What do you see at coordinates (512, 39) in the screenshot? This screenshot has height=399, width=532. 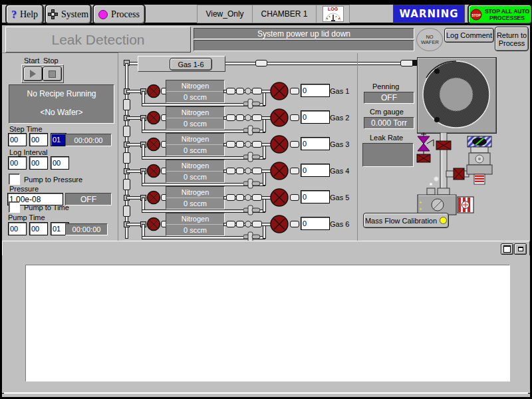 I see `return-to-process-label: Return to Process` at bounding box center [512, 39].